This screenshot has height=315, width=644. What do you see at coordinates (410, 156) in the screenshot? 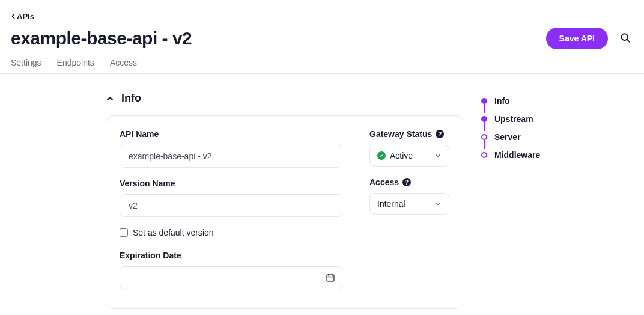
I see `gateway-status-select: Active` at bounding box center [410, 156].